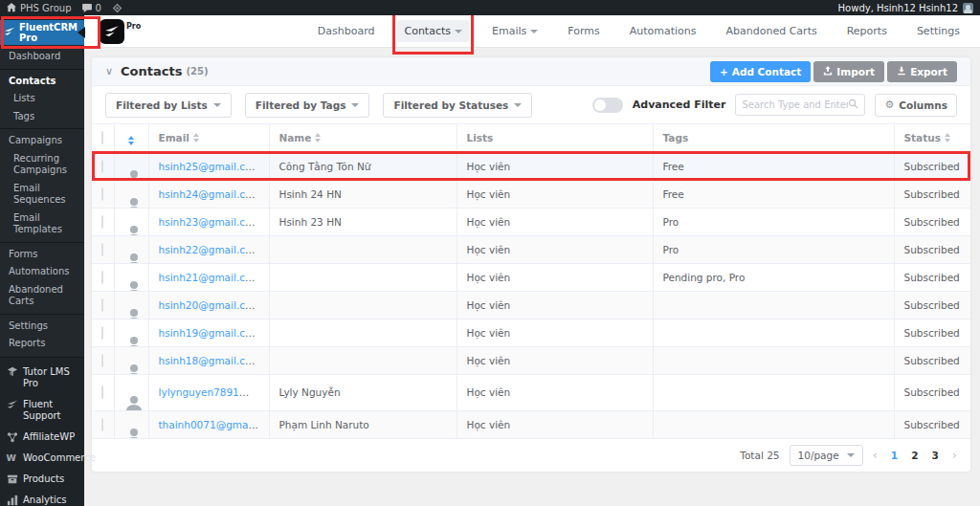  Describe the element at coordinates (117, 8) in the screenshot. I see `litespeed-diamond-icon` at that location.